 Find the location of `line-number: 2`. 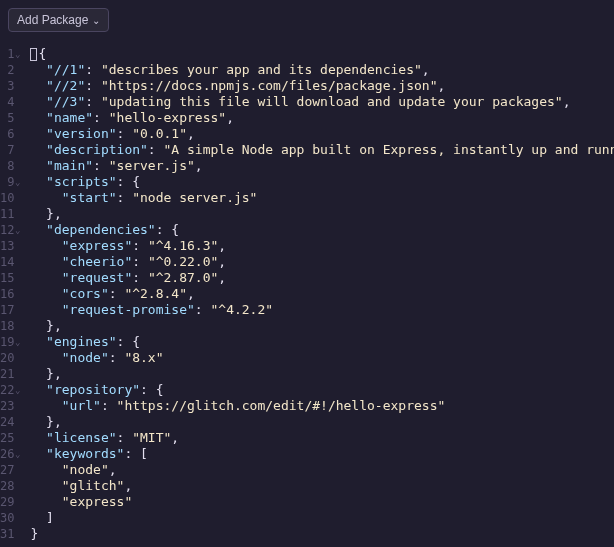

line-number: 2 is located at coordinates (7, 70).